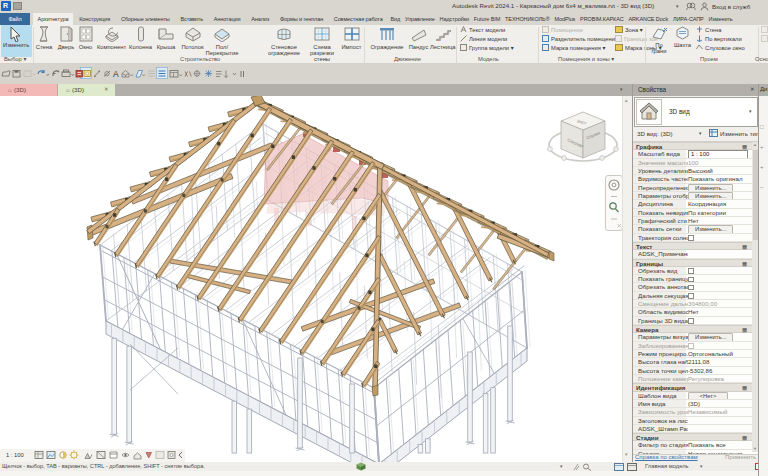  What do you see at coordinates (116, 74) in the screenshot?
I see `svg-text: А` at bounding box center [116, 74].